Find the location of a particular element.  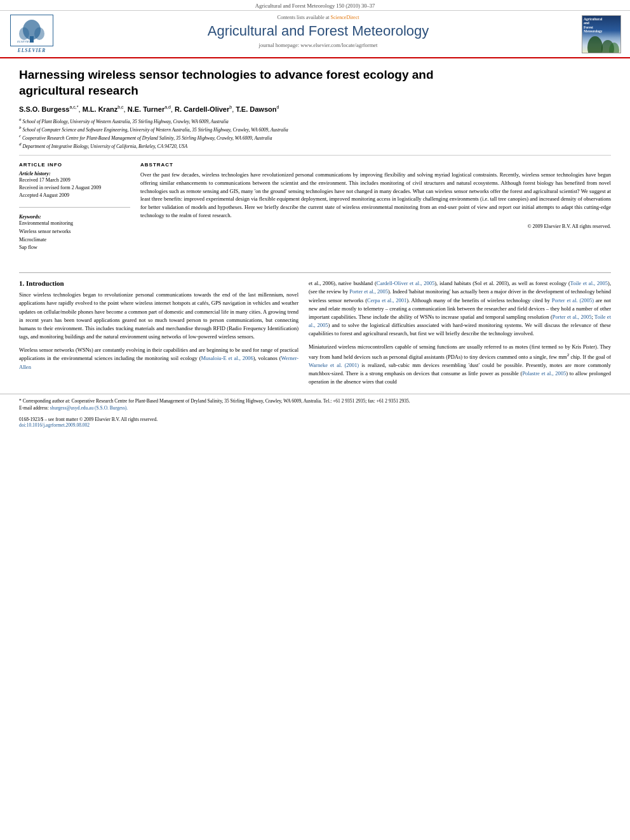

elsevier-logo: ELSEVIER ELSEVIER is located at coordinates (32, 34).